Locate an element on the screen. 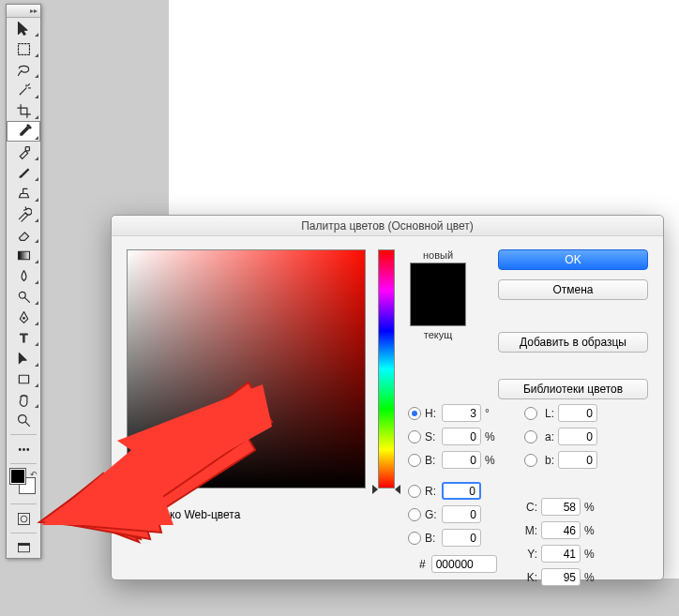 The width and height of the screenshot is (679, 616). brightness-input is located at coordinates (461, 459).